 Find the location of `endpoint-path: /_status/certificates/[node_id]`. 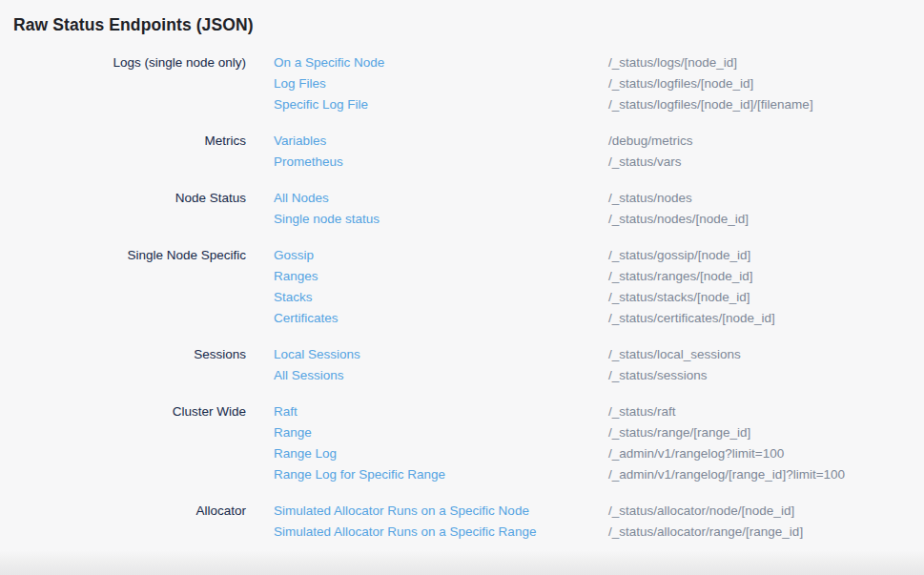

endpoint-path: /_status/certificates/[node_id] is located at coordinates (767, 318).